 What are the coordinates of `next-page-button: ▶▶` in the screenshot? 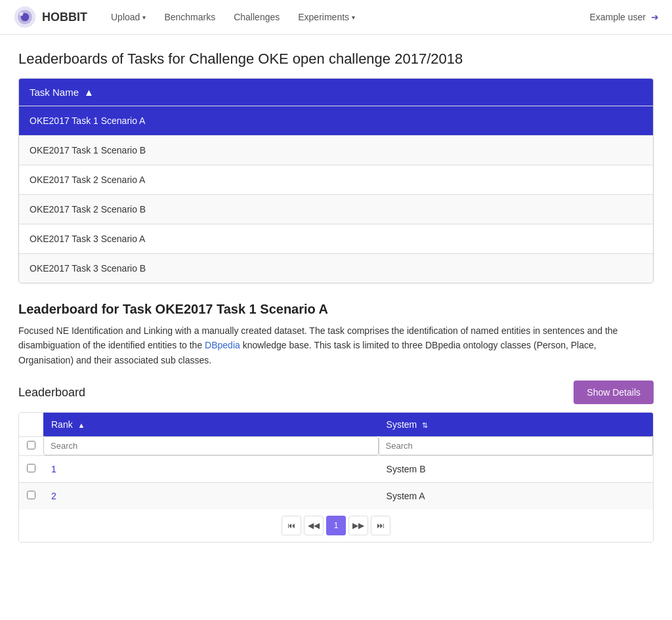 It's located at (358, 526).